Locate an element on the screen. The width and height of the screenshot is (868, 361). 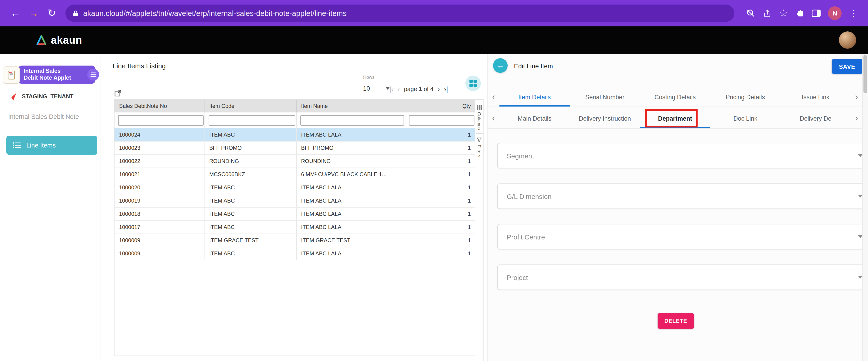
table-row: 1000009 ITEM ABC ITEM ABC LALA 1 is located at coordinates (295, 254).